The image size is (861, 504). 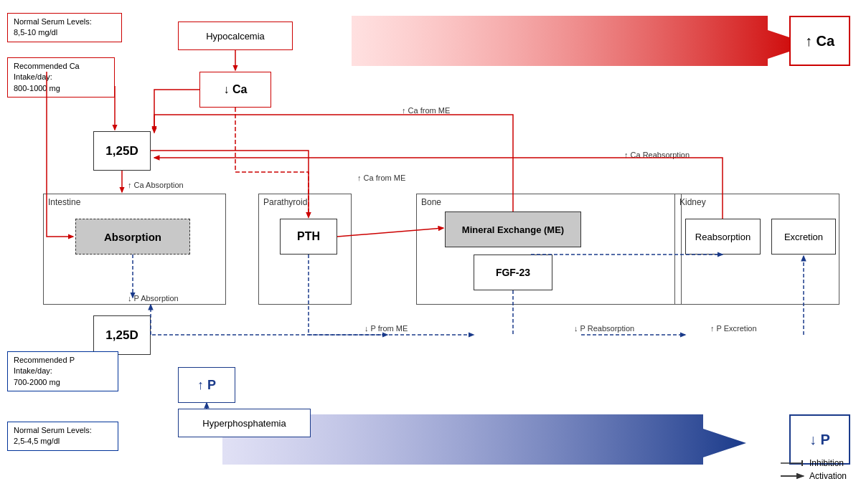 What do you see at coordinates (65, 202) in the screenshot?
I see `intestine-label: Intestine` at bounding box center [65, 202].